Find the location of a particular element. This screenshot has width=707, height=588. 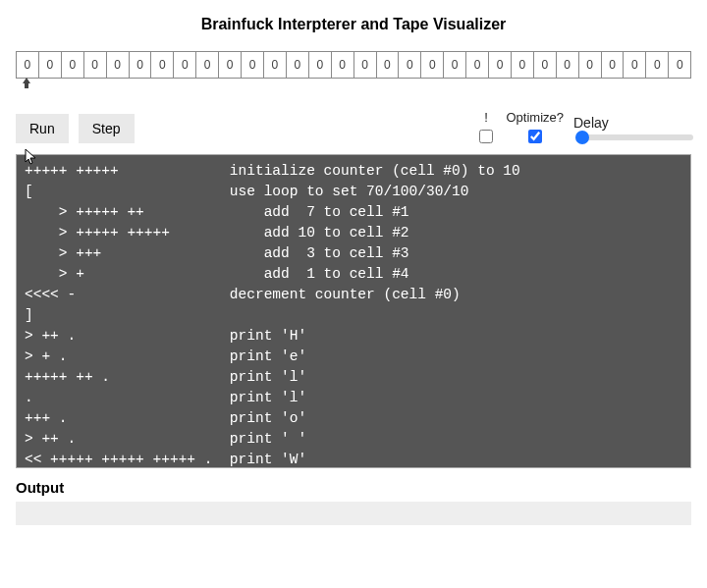

output-box is located at coordinates (354, 513).